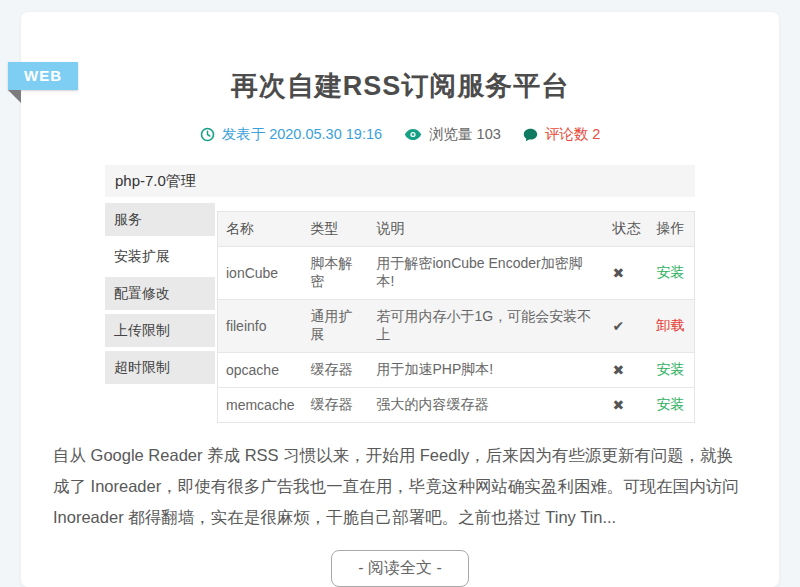 The width and height of the screenshot is (800, 587). Describe the element at coordinates (456, 406) in the screenshot. I see `table-row-memcache: memcache 缓存器 强大的内容缓存器 ✖ 安装` at that location.